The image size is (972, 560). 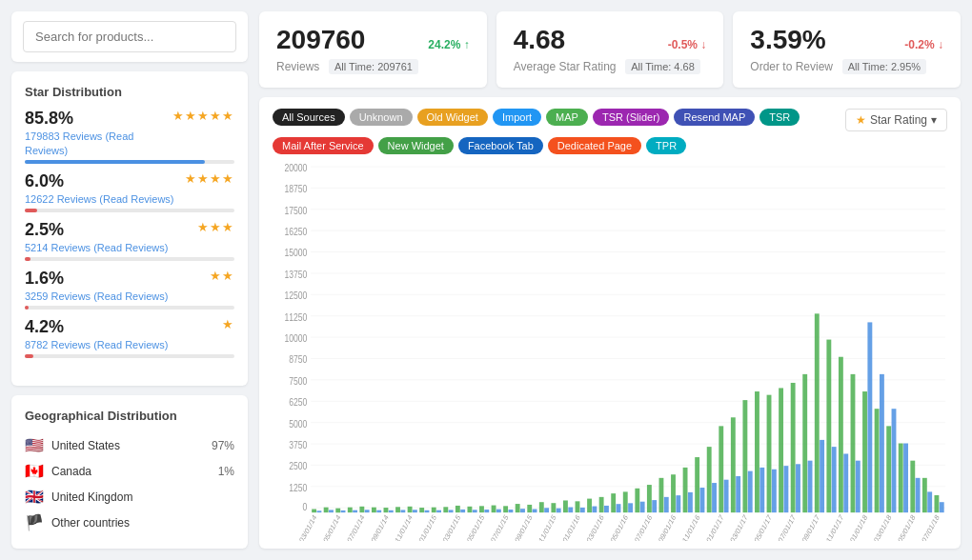 I want to click on geo-item-uk: 🇬🇧 United Kingdom, so click(x=130, y=497).